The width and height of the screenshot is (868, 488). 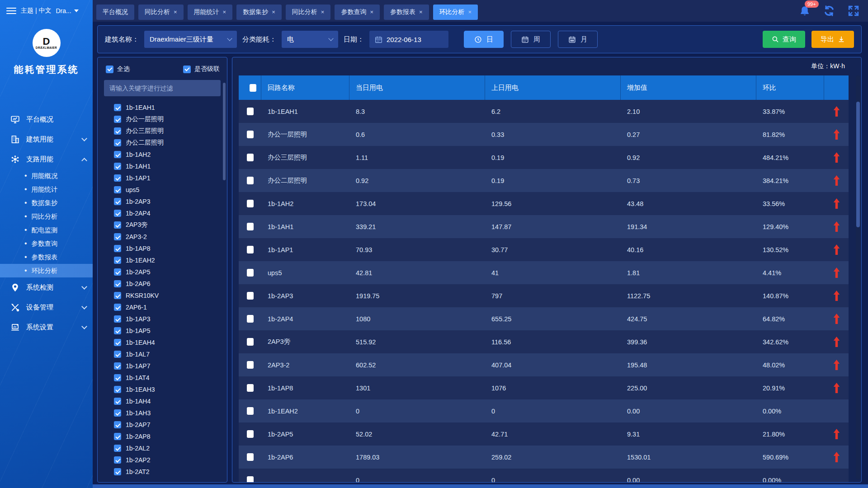 I want to click on sidebar-subitem-配电监测: •配电监测, so click(x=46, y=230).